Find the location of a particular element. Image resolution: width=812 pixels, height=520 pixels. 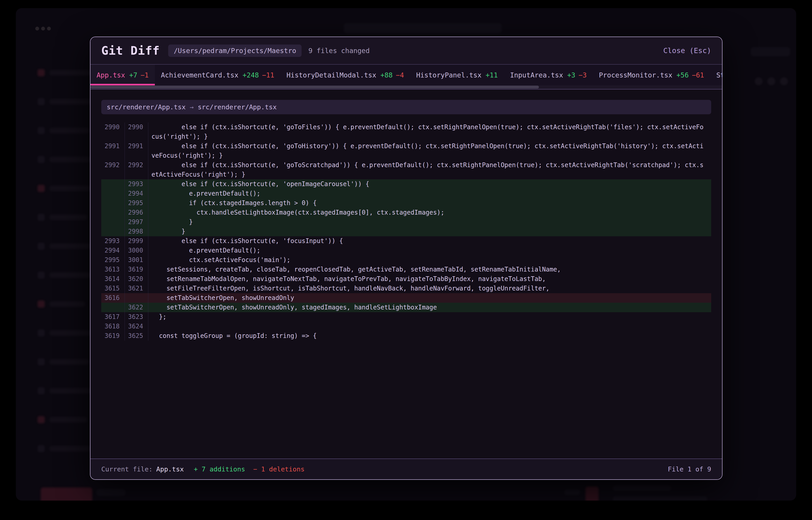

new-line-number: 3000 is located at coordinates (137, 251).